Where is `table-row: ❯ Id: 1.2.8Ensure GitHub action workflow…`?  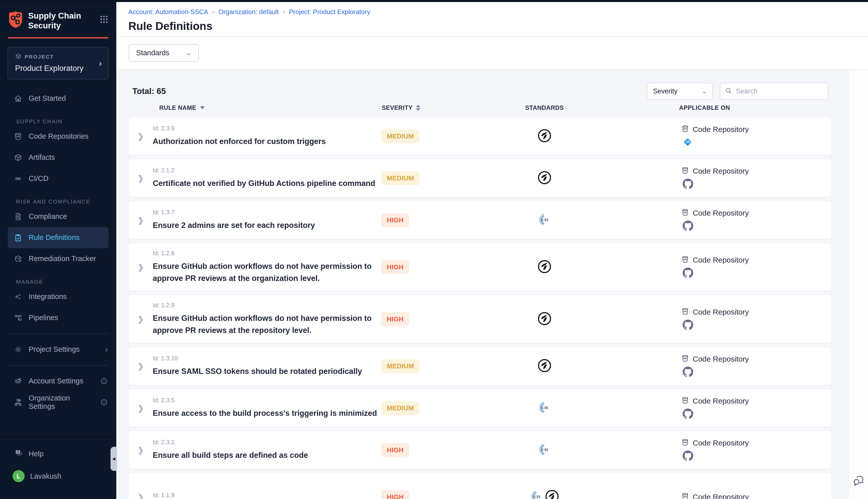
table-row: ❯ Id: 1.2.8Ensure GitHub action workflow… is located at coordinates (480, 267).